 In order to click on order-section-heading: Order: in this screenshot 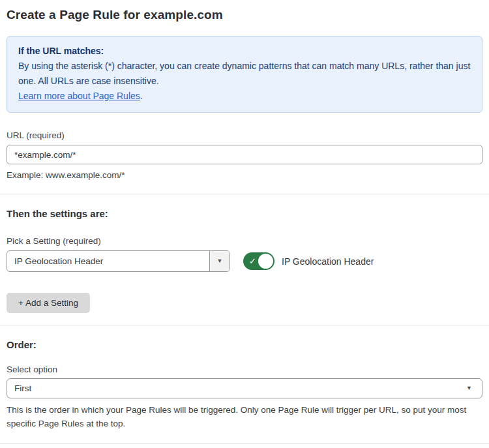, I will do `click(244, 344)`.